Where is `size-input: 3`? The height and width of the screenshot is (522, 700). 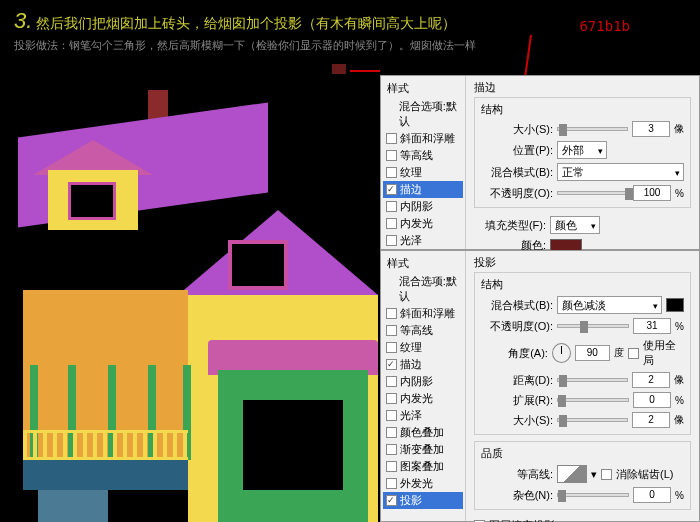 size-input: 3 is located at coordinates (651, 129).